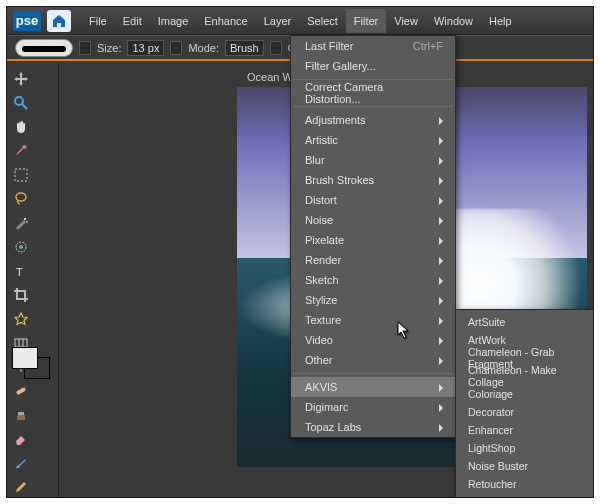  Describe the element at coordinates (373, 120) in the screenshot. I see `menuitem-adjustments: Adjustments` at that location.